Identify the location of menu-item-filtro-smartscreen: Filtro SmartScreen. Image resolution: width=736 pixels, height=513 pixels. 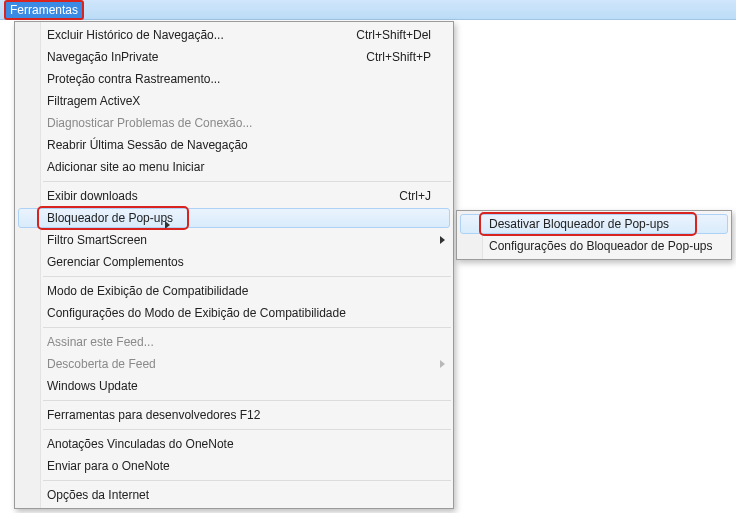
(234, 240).